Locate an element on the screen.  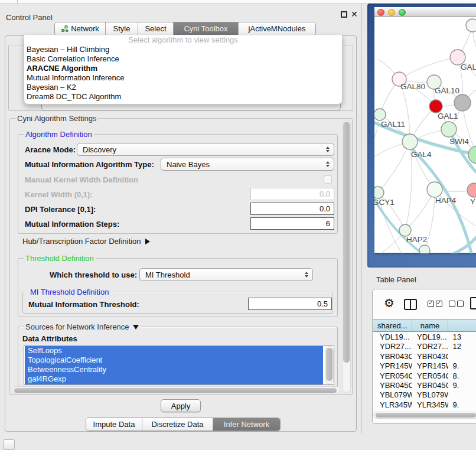
tab-jactivemnodules: jActiveMNodules is located at coordinates (277, 28).